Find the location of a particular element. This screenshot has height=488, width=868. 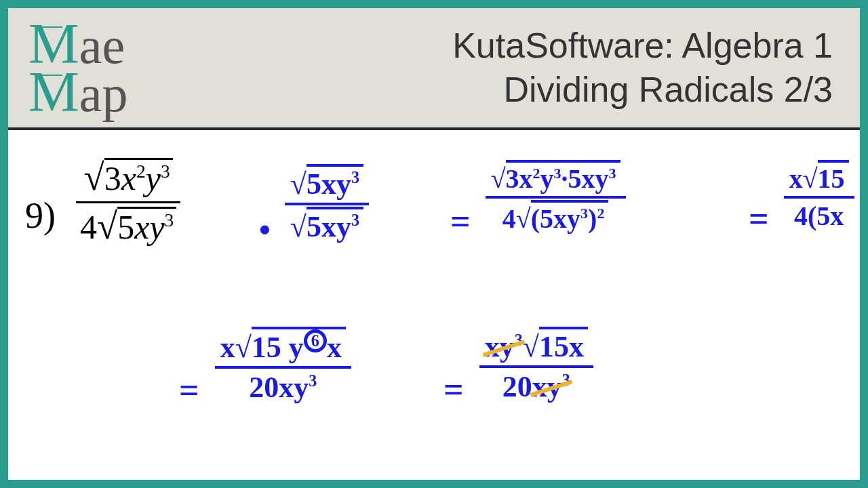

circled-exponent: 6 is located at coordinates (315, 341).